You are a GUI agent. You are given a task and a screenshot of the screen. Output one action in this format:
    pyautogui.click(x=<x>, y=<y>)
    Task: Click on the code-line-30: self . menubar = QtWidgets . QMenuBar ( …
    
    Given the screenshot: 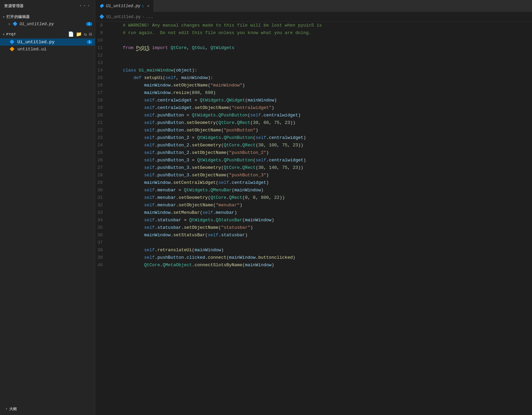 What is the action you would take?
    pyautogui.click(x=319, y=190)
    